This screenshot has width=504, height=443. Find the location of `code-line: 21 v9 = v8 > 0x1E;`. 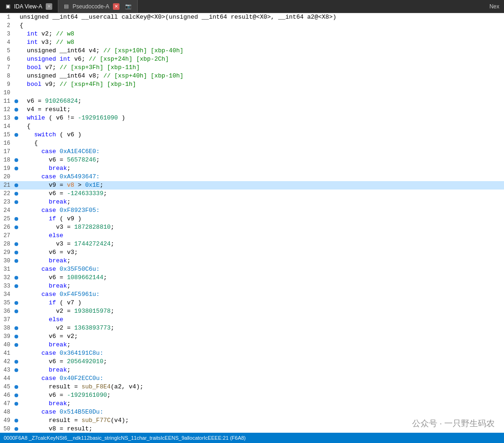

code-line: 21 v9 = v8 > 0x1E; is located at coordinates (252, 185).